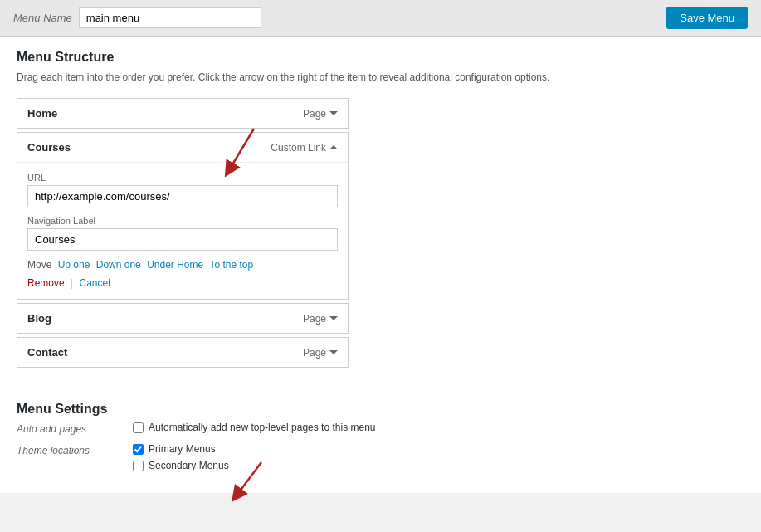  Describe the element at coordinates (380, 428) in the screenshot. I see `auto-add-pages-row: Auto add pages Automatically add new top…` at that location.